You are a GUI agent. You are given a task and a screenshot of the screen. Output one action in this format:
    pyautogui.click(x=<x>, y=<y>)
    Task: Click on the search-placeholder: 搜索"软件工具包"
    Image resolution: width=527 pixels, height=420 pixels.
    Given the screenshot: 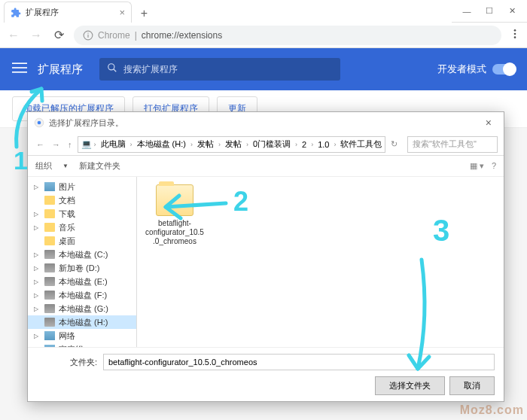 What is the action you would take?
    pyautogui.click(x=444, y=145)
    